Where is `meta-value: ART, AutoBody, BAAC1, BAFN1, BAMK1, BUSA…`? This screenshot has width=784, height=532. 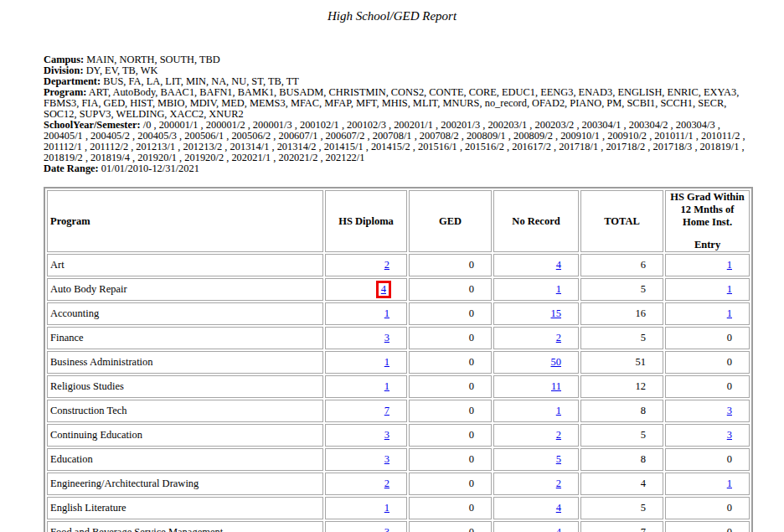 meta-value: ART, AutoBody, BAAC1, BAFN1, BAMK1, BUSA… is located at coordinates (391, 103).